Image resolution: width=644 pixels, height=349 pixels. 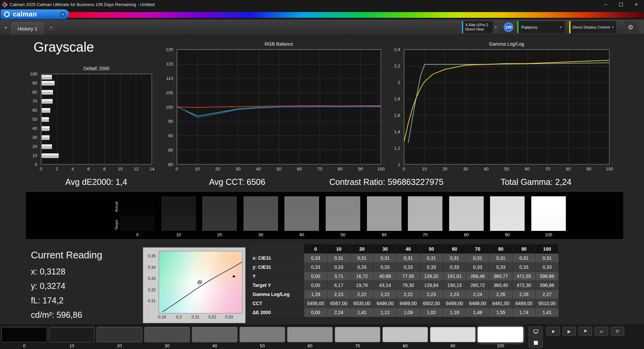 What do you see at coordinates (277, 258) in the screenshot?
I see `table-row-label: x: CIE31` at bounding box center [277, 258].